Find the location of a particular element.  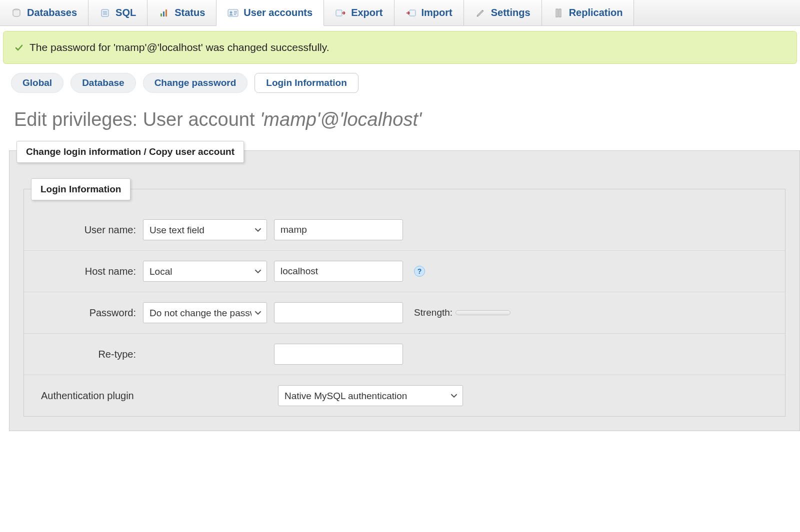

success-message-text: The password for 'mamp'@'localhost' was … is located at coordinates (180, 47).